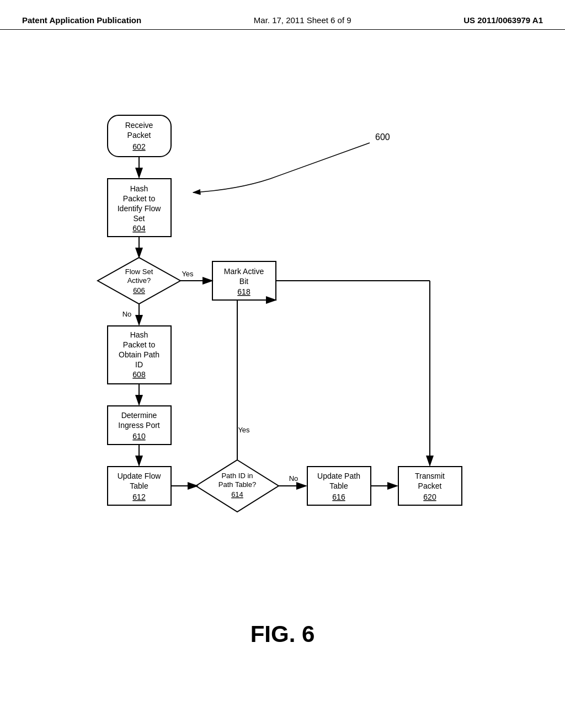 Image resolution: width=565 pixels, height=728 pixels. I want to click on sheet-info: Mar. 17, 2011 Sheet 6 of 9, so click(302, 20).